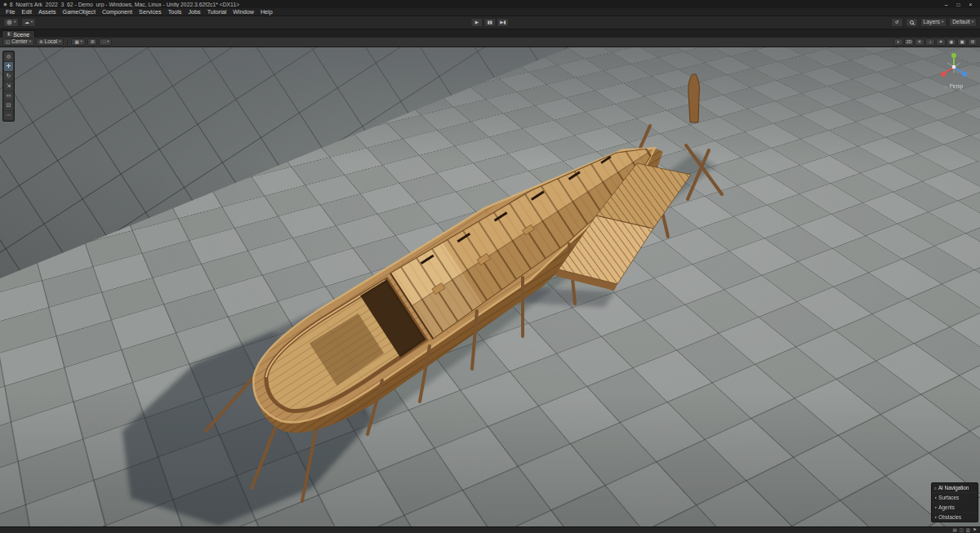 Image resolution: width=980 pixels, height=533 pixels. I want to click on menu-services: Services, so click(150, 12).